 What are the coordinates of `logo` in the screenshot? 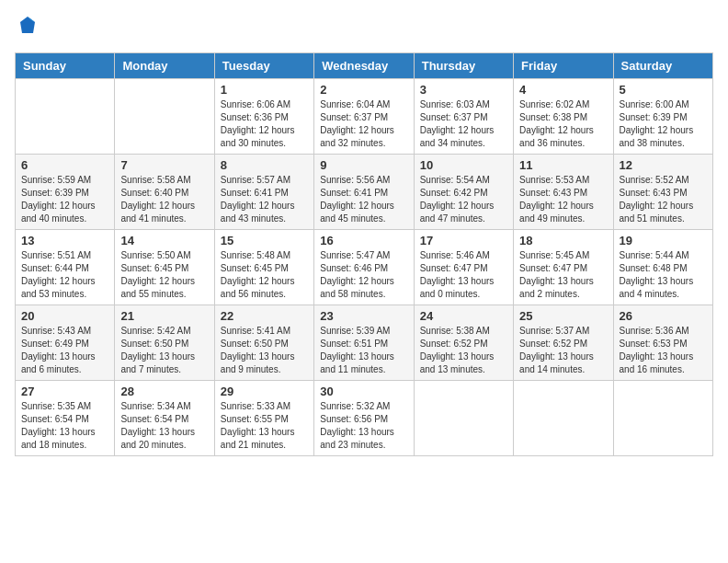 It's located at (27, 28).